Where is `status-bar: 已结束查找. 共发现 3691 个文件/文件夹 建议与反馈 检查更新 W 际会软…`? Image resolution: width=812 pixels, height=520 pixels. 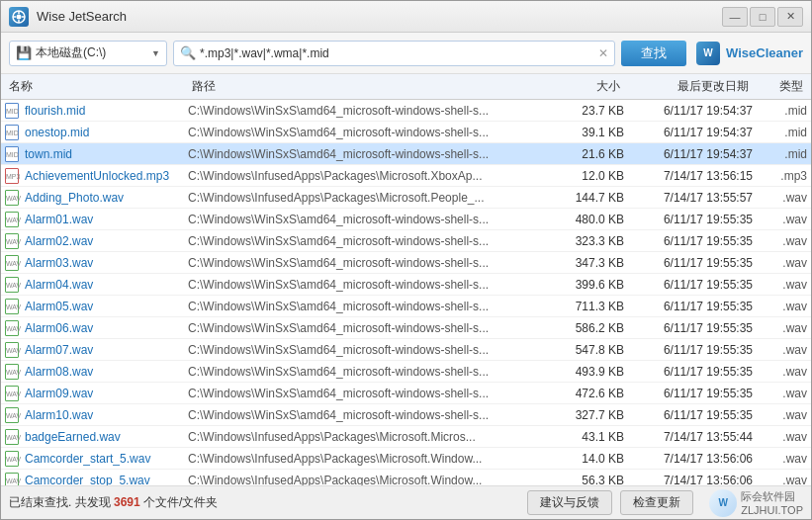
status-bar: 已结束查找. 共发现 3691 个文件/文件夹 建议与反馈 检查更新 W 际会软… is located at coordinates (406, 502).